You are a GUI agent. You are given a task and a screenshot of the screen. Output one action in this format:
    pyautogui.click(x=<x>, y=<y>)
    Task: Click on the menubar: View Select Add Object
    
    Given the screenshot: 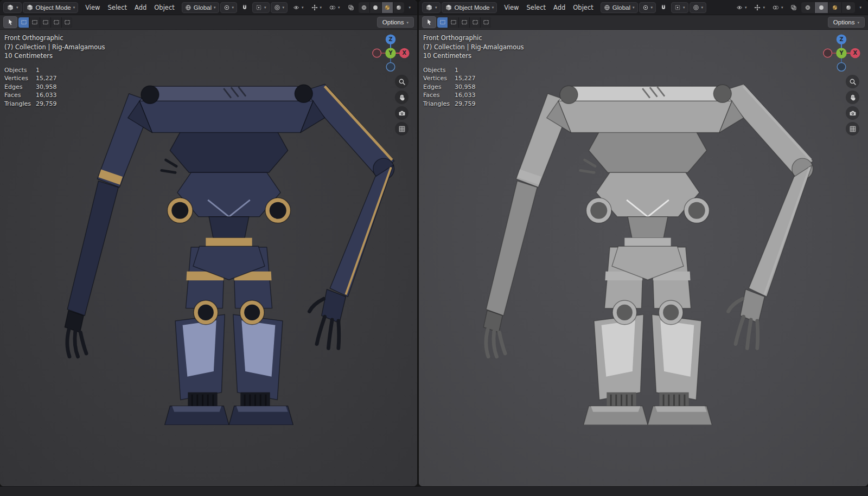 What is the action you would take?
    pyautogui.click(x=549, y=8)
    